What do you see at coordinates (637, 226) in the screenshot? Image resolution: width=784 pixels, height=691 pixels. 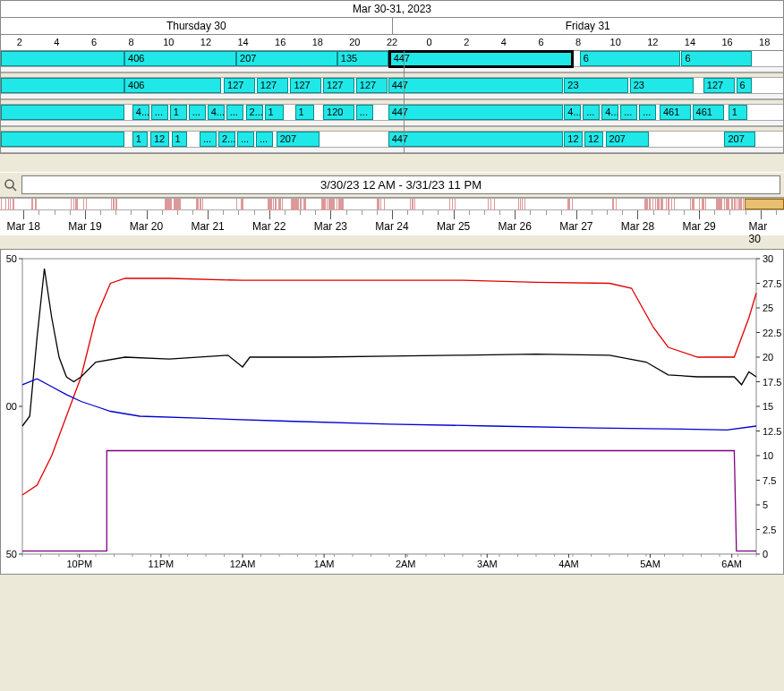 I see `timeline-date-label: Mar 28` at bounding box center [637, 226].